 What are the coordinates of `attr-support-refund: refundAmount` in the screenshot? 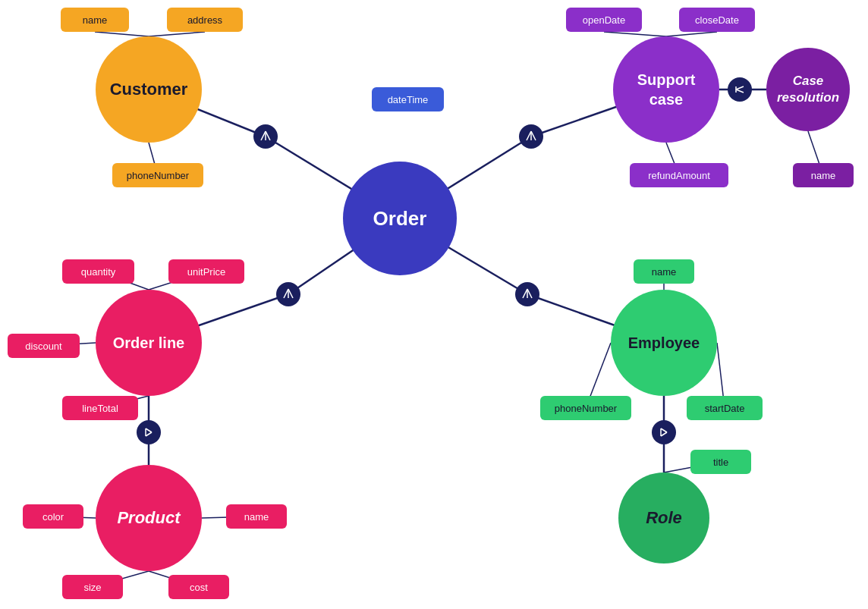 It's located at (679, 175).